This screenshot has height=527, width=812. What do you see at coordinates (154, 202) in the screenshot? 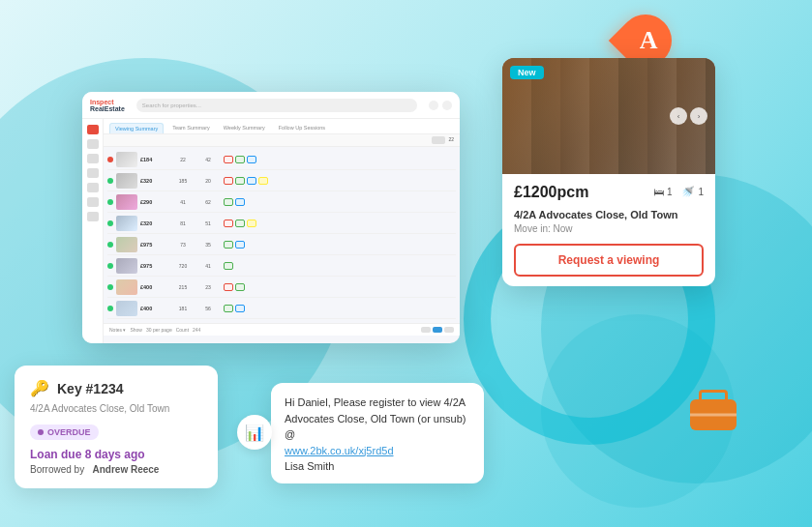
I see `row-price: £290` at bounding box center [154, 202].